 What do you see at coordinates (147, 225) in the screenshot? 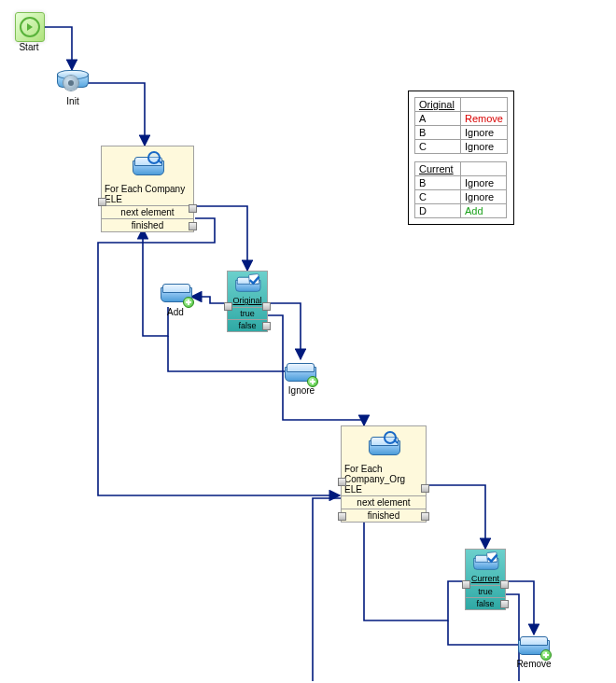
I see `foreach-company-finished: finished` at bounding box center [147, 225].